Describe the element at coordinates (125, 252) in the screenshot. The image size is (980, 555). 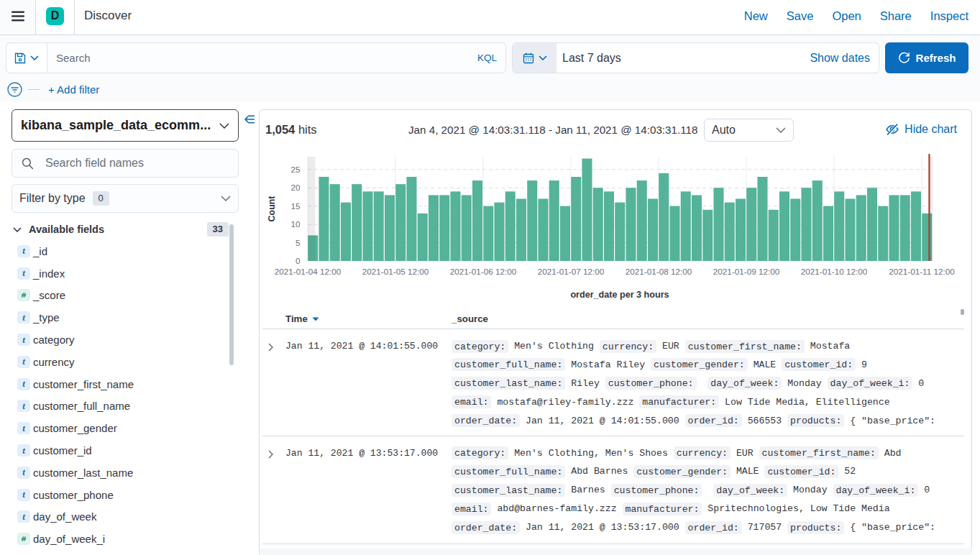
I see `field-item-_id: t_id` at that location.